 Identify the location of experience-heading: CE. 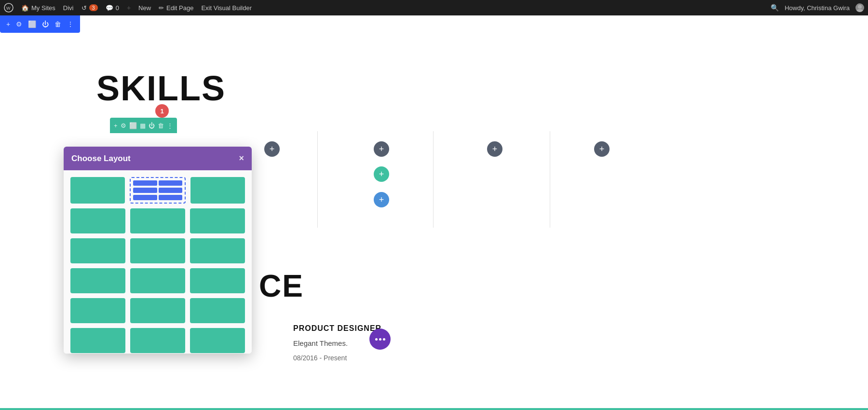
(282, 286).